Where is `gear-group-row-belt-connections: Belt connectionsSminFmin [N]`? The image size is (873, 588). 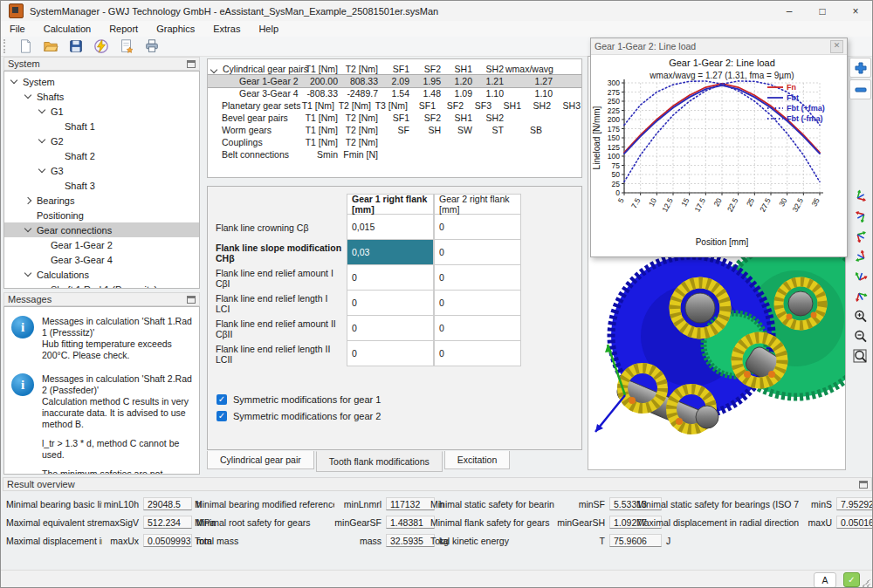
gear-group-row-belt-connections: Belt connectionsSminFmin [N] is located at coordinates (395, 154).